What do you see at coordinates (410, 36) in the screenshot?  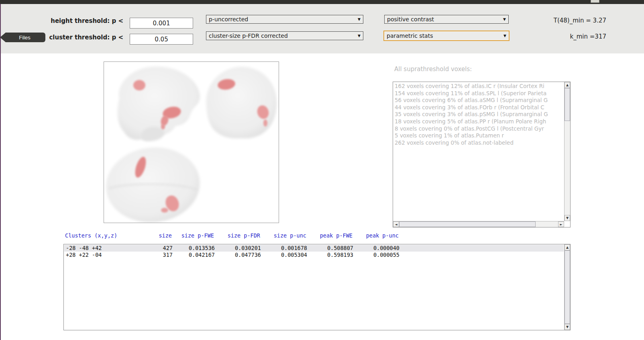 I see `stats-type-value: parametric stats` at bounding box center [410, 36].